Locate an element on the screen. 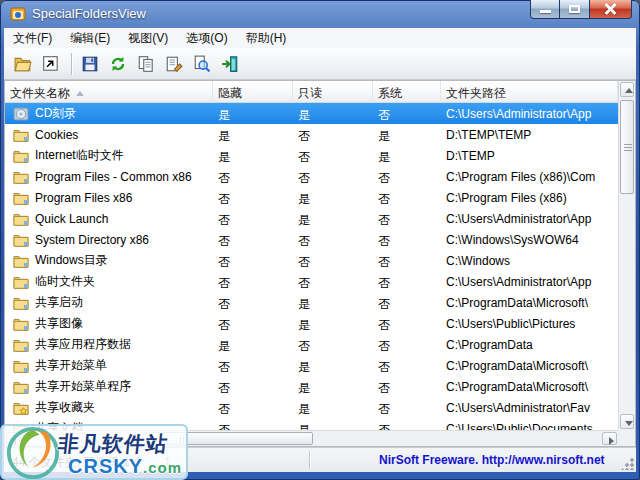  table-row: Cookies是否是D:\TEMP\TEMP is located at coordinates (312, 134).